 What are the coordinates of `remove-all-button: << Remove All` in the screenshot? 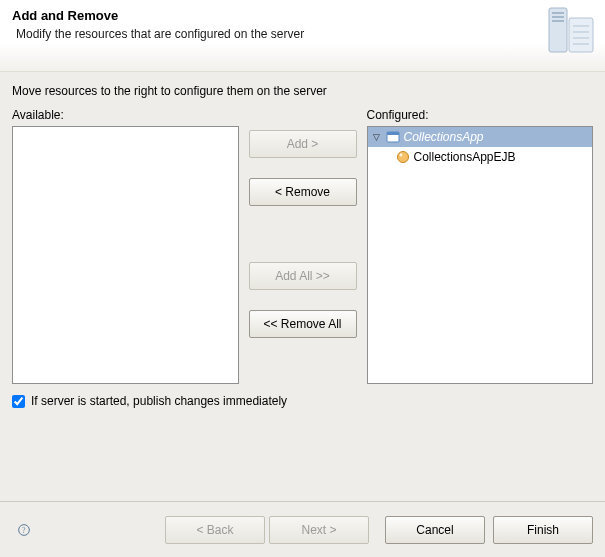 It's located at (303, 324).